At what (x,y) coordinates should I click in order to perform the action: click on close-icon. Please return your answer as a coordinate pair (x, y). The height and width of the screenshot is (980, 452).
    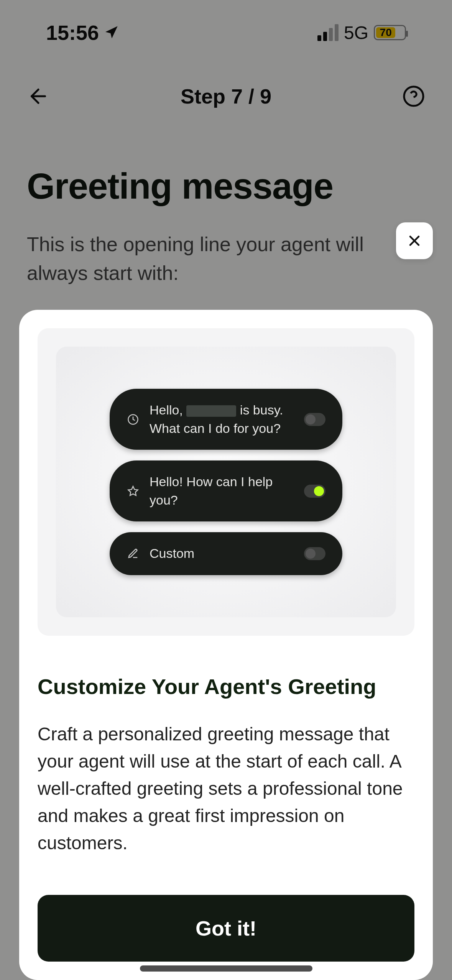
    Looking at the image, I should click on (414, 241).